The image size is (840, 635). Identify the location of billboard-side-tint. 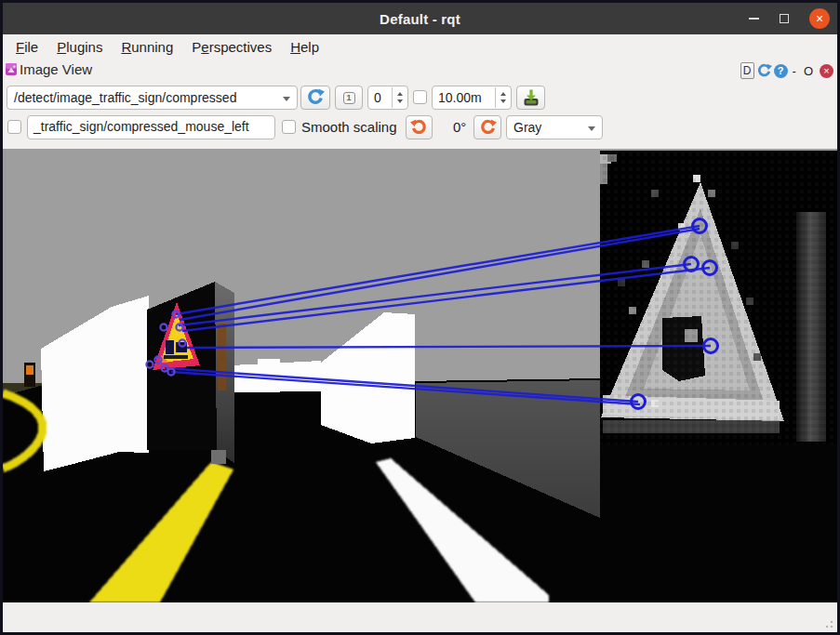
(221, 357).